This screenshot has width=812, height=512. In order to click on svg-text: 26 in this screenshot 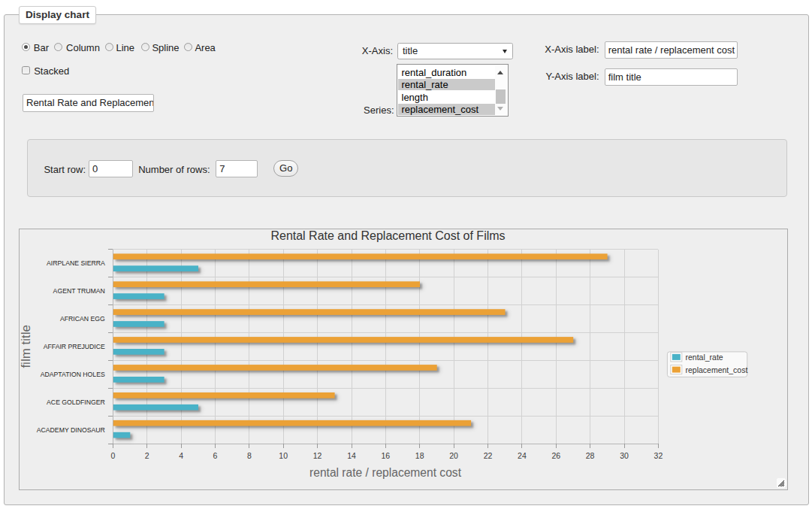, I will do `click(556, 456)`.